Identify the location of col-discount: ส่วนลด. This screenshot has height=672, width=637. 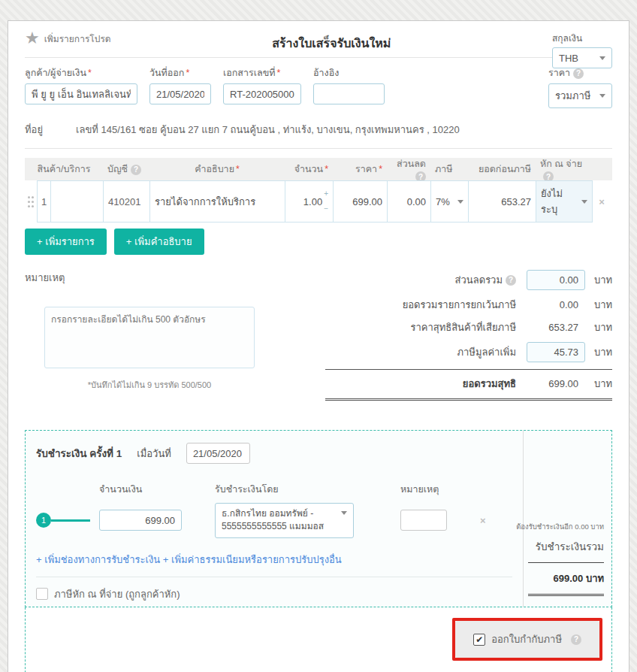
(412, 164).